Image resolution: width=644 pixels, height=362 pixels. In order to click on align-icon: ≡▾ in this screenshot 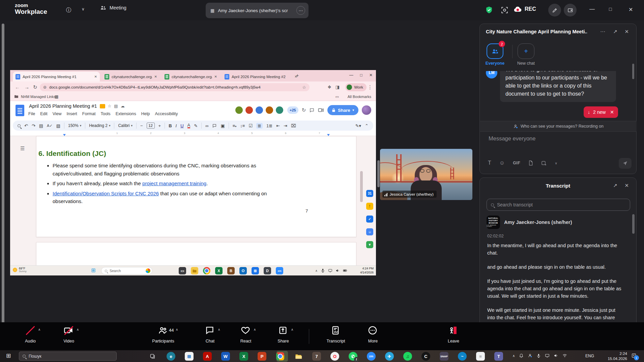, I will do `click(235, 126)`.